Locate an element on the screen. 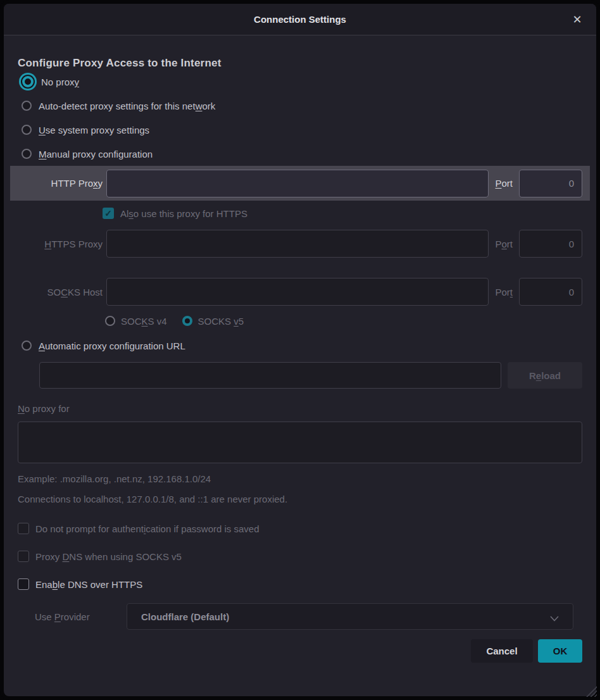 This screenshot has width=600, height=700. doh-checkbox is located at coordinates (23, 584).